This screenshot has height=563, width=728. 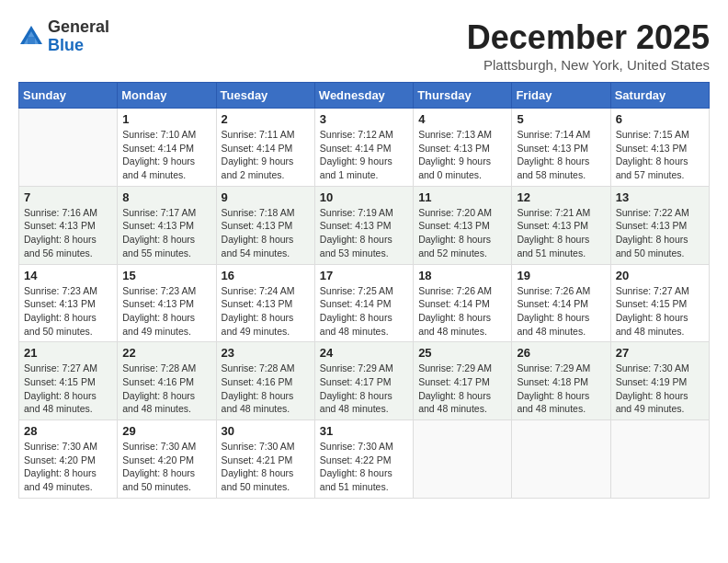 I want to click on day-number: 17, so click(x=364, y=276).